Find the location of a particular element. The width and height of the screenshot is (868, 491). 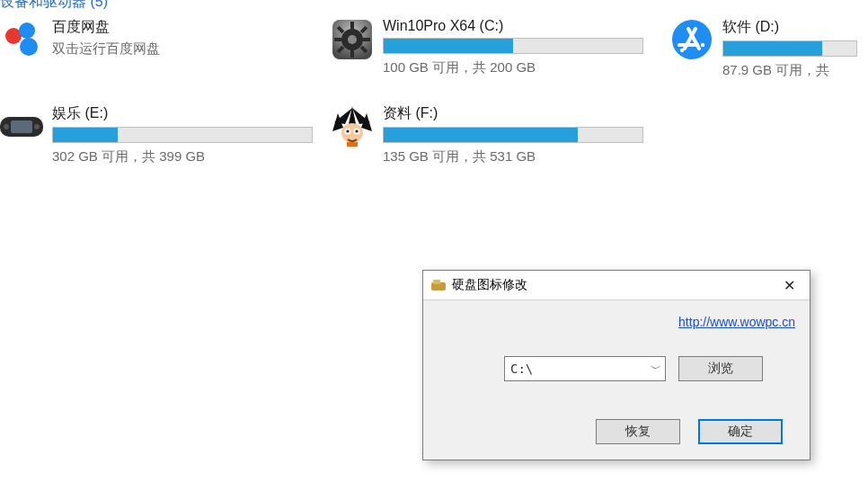

drive-label: 娱乐 (E:) is located at coordinates (182, 113).